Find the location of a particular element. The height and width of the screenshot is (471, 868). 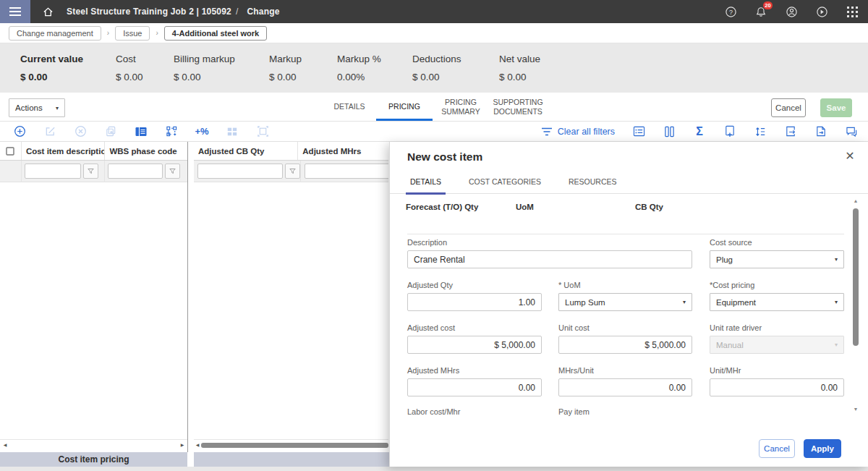

adjusted-cost-input is located at coordinates (475, 344).